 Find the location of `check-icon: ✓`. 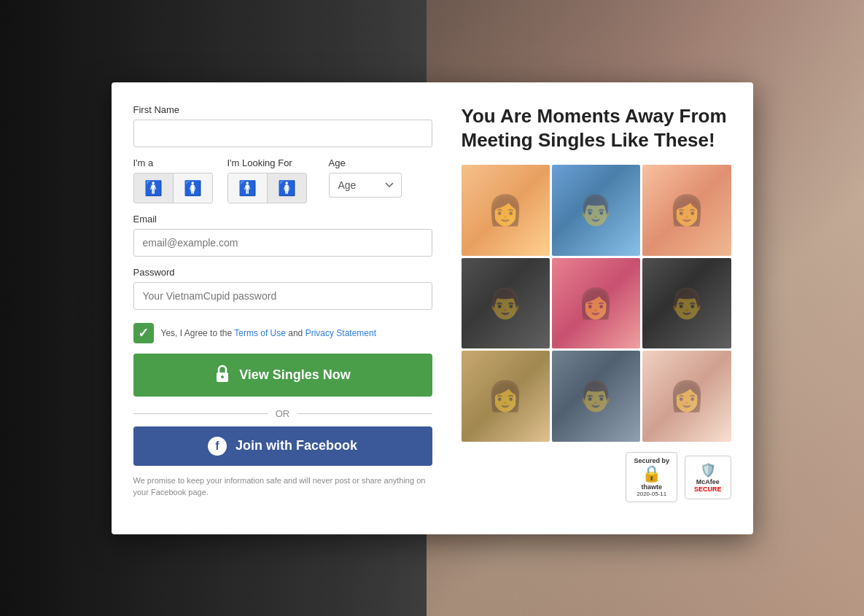

check-icon: ✓ is located at coordinates (143, 333).